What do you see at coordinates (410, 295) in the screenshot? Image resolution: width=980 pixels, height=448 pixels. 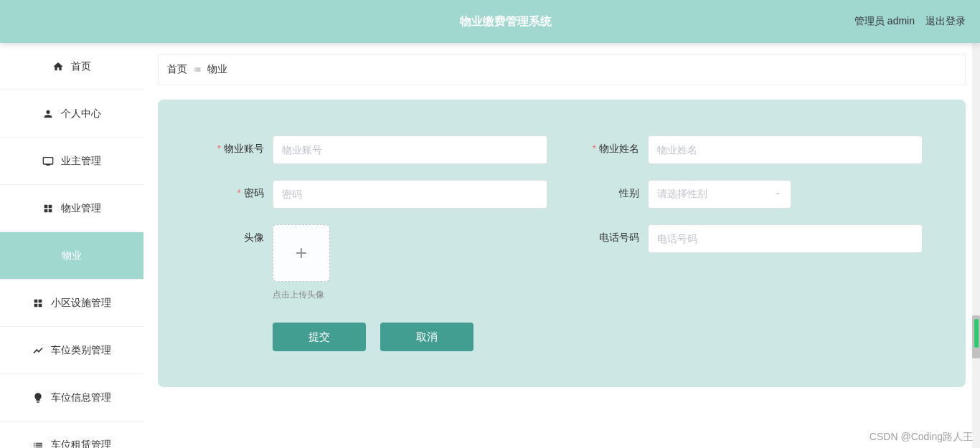 I see `avatar-hint: 点击上传头像` at bounding box center [410, 295].